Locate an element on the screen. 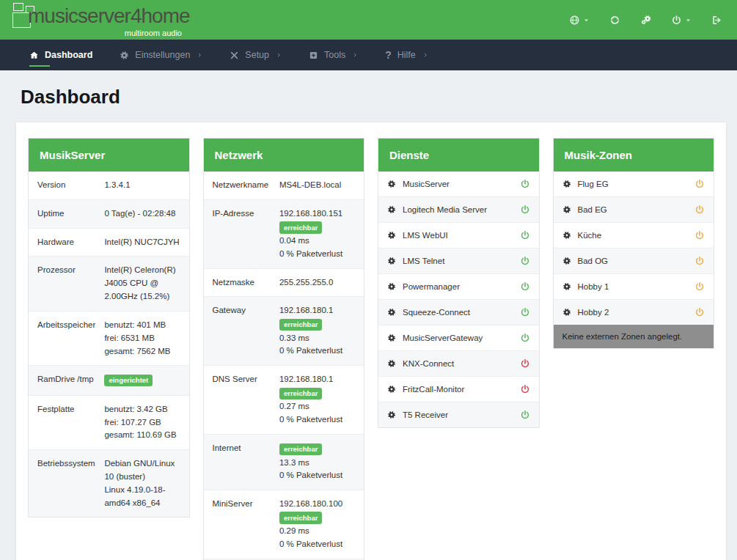  row-value-line: 255.255.255.0 is located at coordinates (317, 283).